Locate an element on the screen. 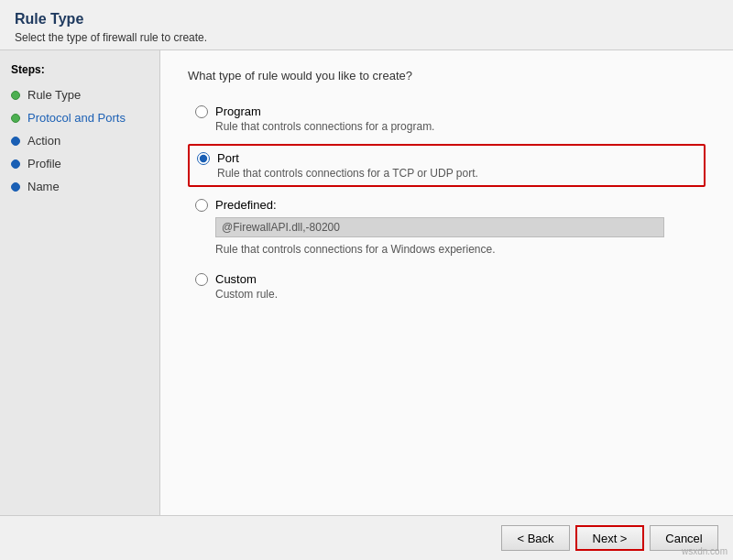  option-program: Program Rule that controls connections f… is located at coordinates (447, 119).